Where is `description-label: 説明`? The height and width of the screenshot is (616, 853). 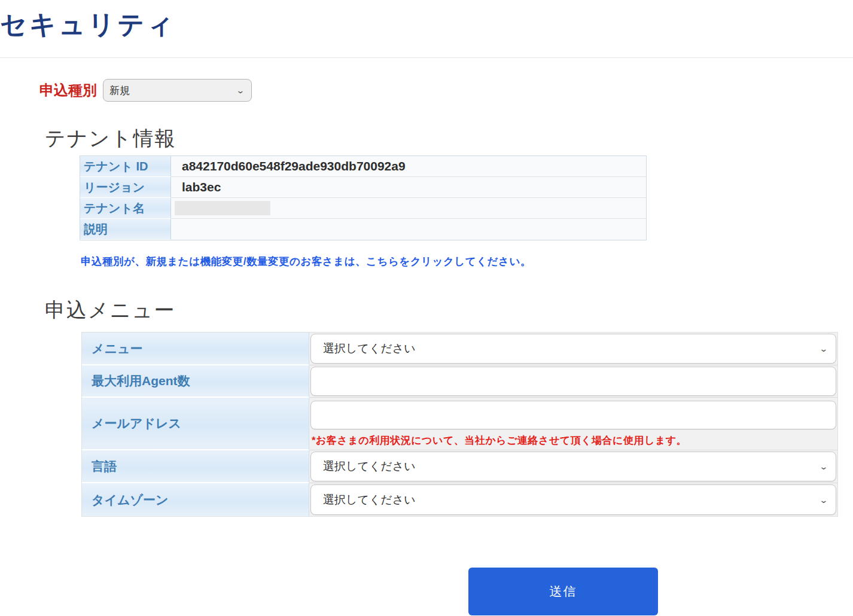 description-label: 説明 is located at coordinates (126, 230).